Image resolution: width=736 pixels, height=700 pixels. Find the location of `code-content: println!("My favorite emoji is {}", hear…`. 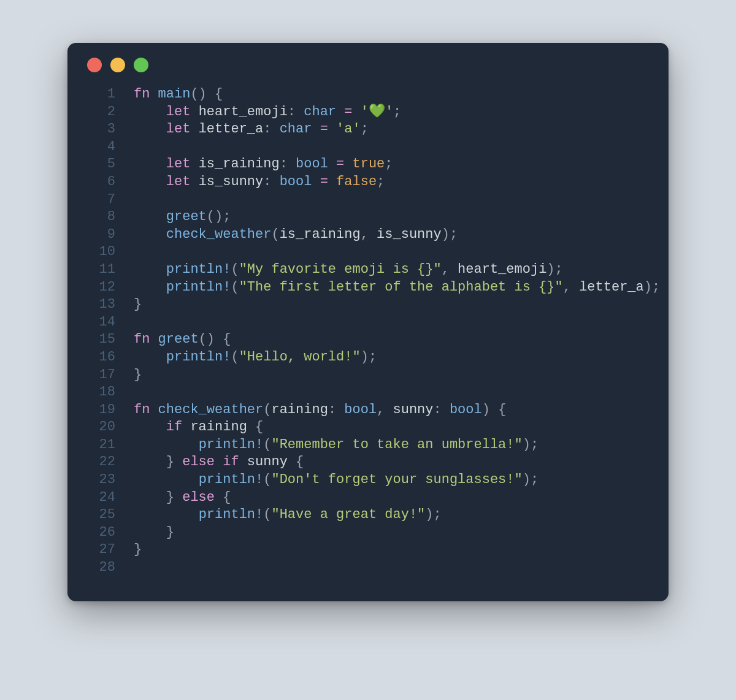

code-content: println!("My favorite emoji is {}", hear… is located at coordinates (340, 270).